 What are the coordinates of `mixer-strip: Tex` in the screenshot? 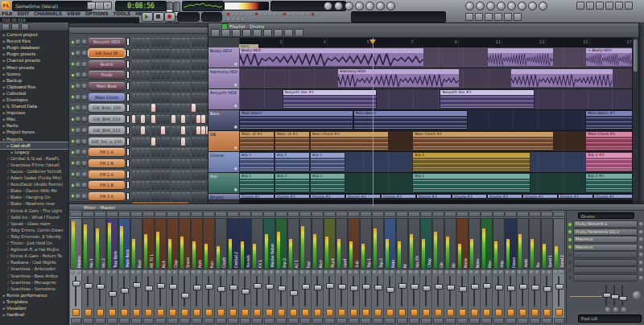 It's located at (535, 267).